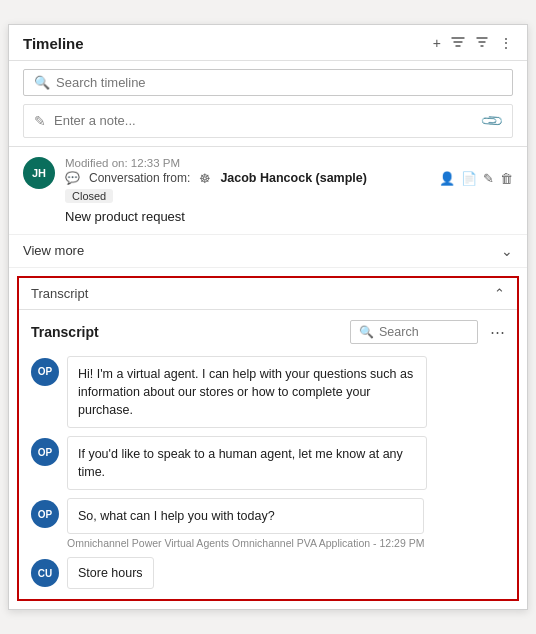 This screenshot has width=536, height=634. I want to click on attachment-icon: 📎, so click(492, 121).